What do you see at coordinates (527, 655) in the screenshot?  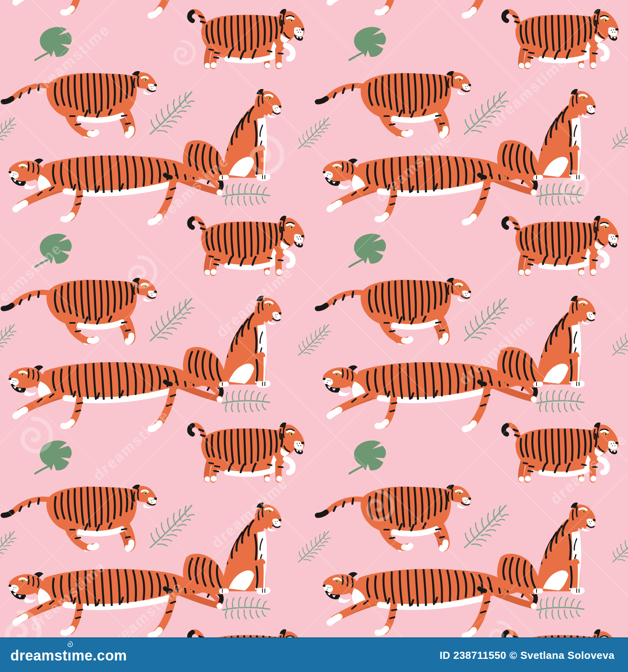 I see `image-credit: ID 238711550 © Svetlana Soloveva` at bounding box center [527, 655].